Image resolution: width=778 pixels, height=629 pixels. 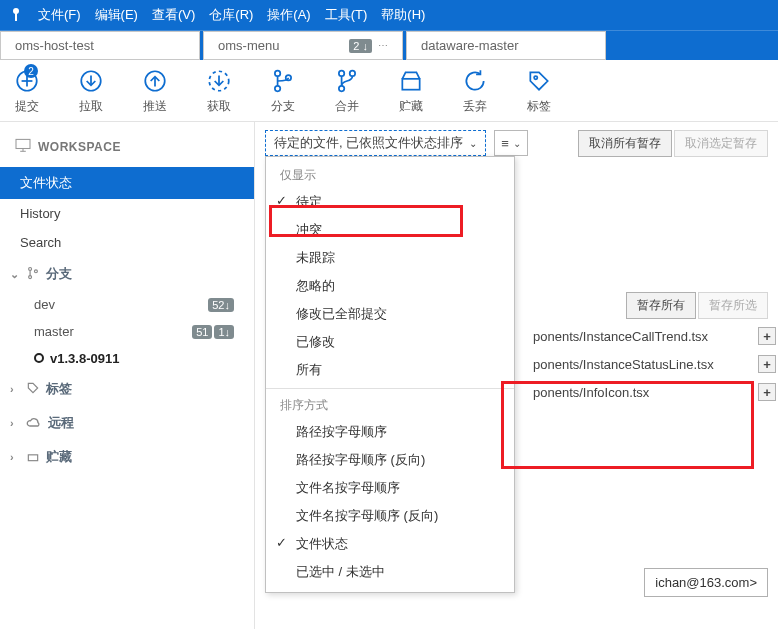 I want to click on unstage-all-button: 取消所有暂存, so click(x=625, y=144).